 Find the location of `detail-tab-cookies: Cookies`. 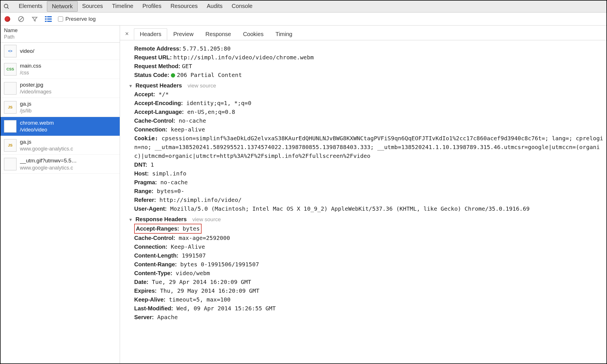

detail-tab-cookies: Cookies is located at coordinates (253, 34).